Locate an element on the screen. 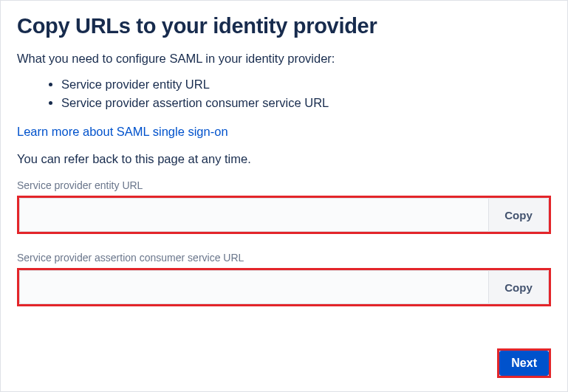 This screenshot has width=568, height=392. page-title: Copy URLs to your identity provider is located at coordinates (284, 27).